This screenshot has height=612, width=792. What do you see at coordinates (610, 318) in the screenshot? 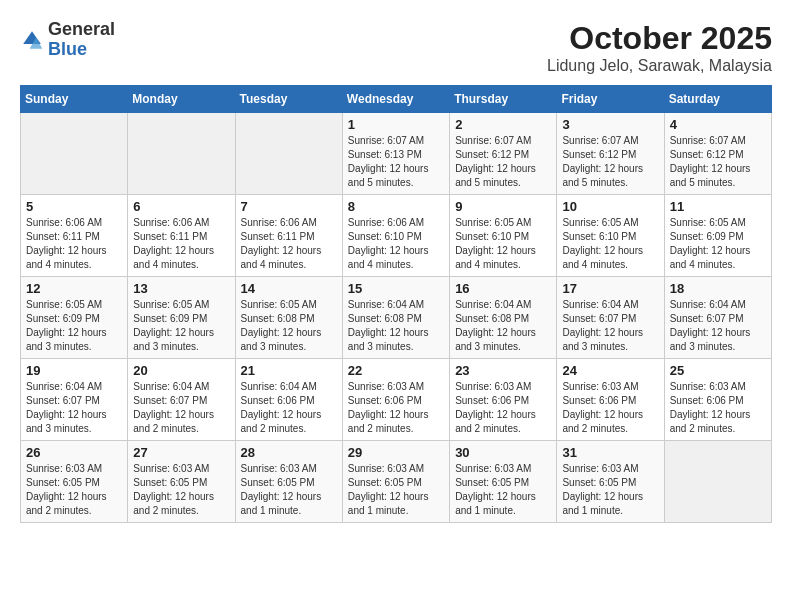
I see `calendar-cell: 17Sunrise: 6:04 AM Sunset: 6:07 PM Dayli…` at bounding box center [610, 318].